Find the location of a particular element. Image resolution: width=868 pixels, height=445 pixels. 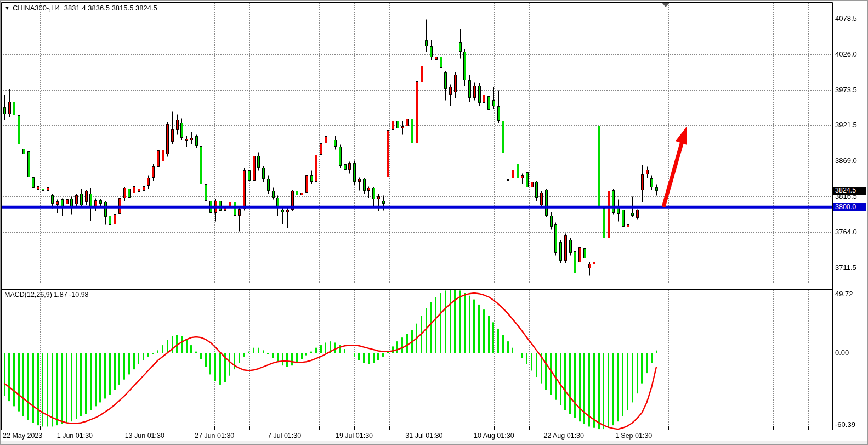

time-axis-label: 1 Jun 01:30 is located at coordinates (75, 436).